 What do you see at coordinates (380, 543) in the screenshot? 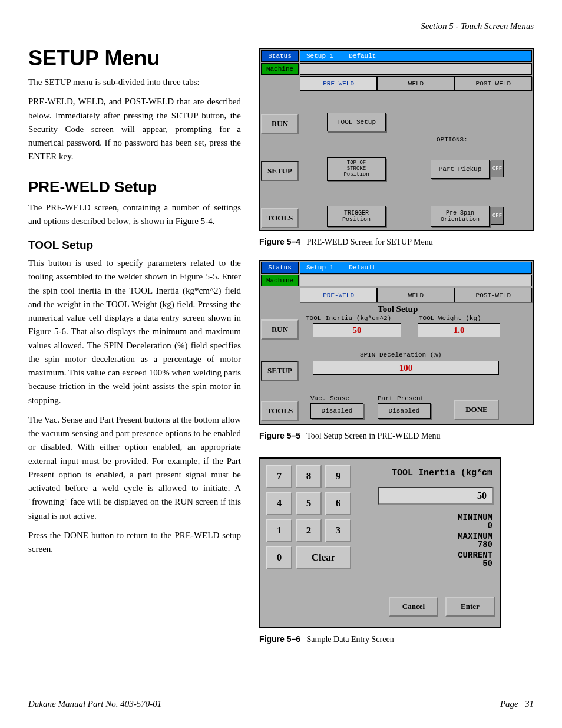
I see `figure-5-6-screen: 7 8 9 4 5 6 1 2 3 0 Clear TOOL Inertia (…` at bounding box center [380, 543].